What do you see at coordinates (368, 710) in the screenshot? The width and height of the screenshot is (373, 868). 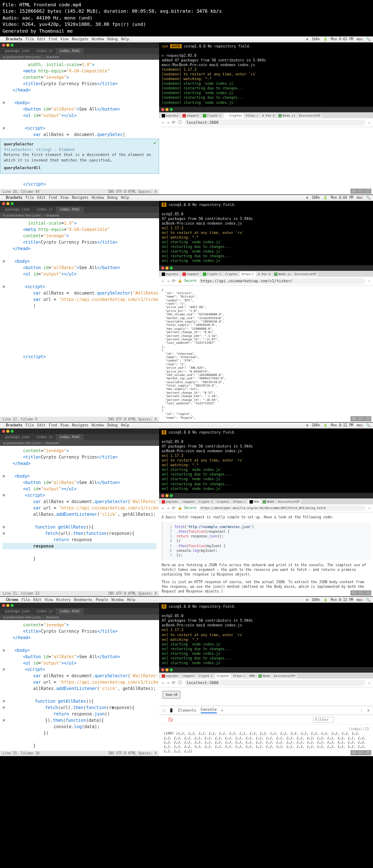 I see `close-icon: ✕` at bounding box center [368, 710].